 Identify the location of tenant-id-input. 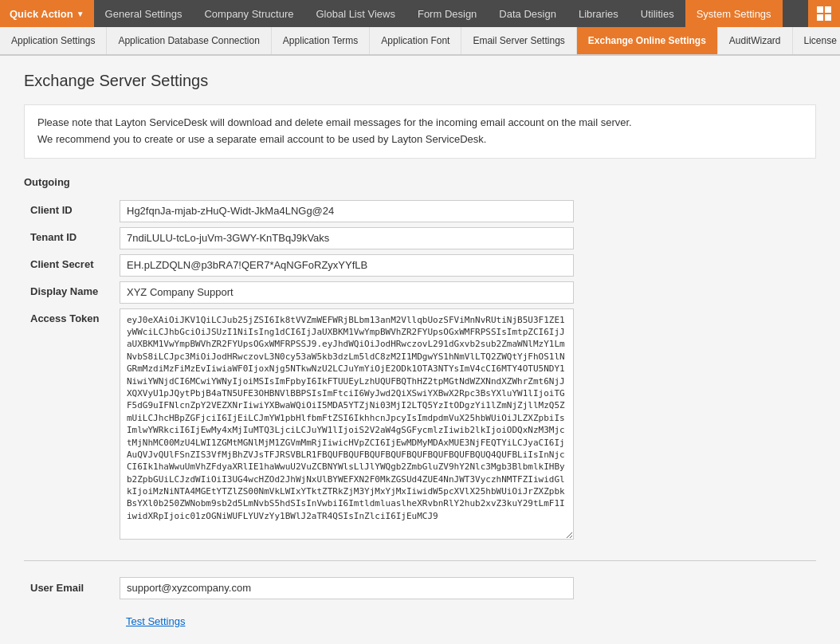
(347, 238).